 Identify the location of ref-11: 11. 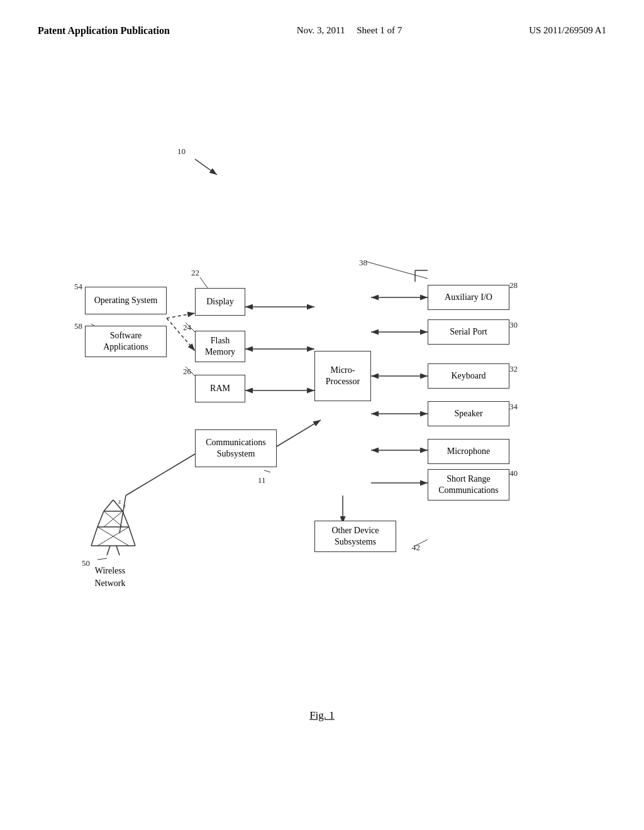
(262, 480).